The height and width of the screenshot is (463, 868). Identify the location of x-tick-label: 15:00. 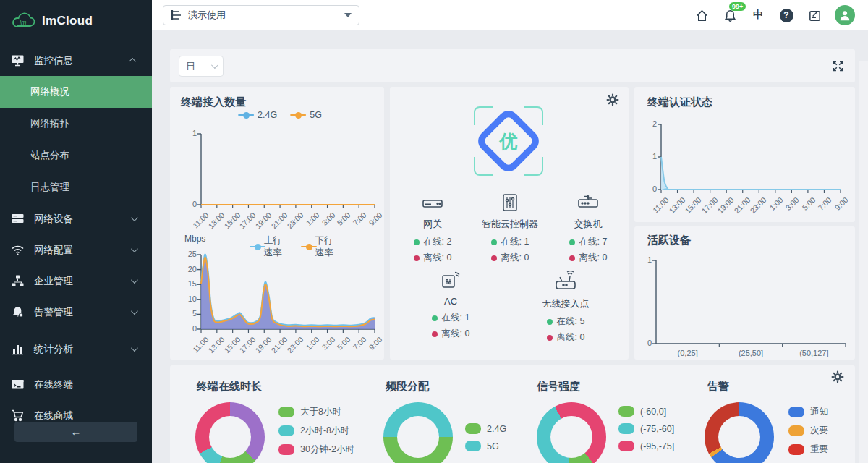
(231, 220).